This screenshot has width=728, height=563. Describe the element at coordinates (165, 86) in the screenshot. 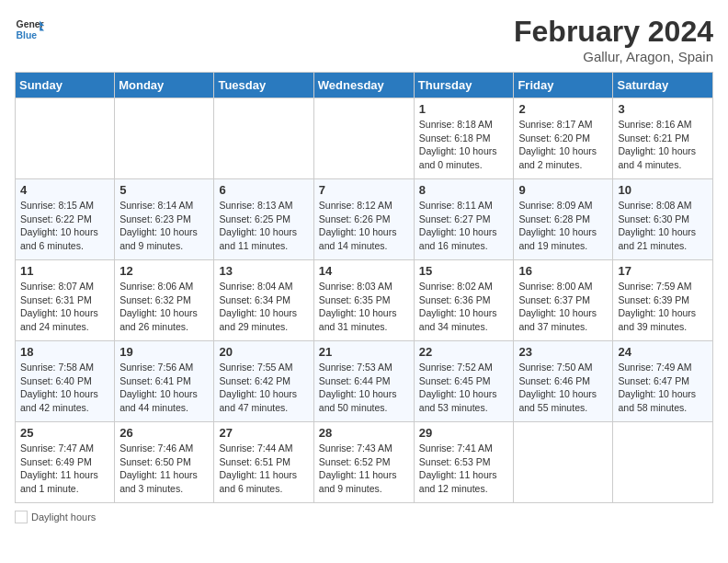

I see `day-header-monday: Monday` at that location.